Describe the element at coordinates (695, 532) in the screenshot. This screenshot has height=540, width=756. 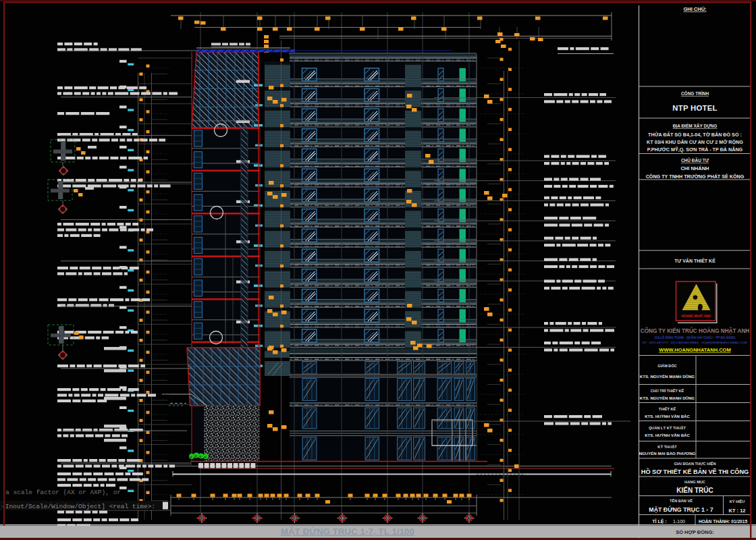
I see `svg-text: SỐ HỢP ĐỒNG:` at that location.